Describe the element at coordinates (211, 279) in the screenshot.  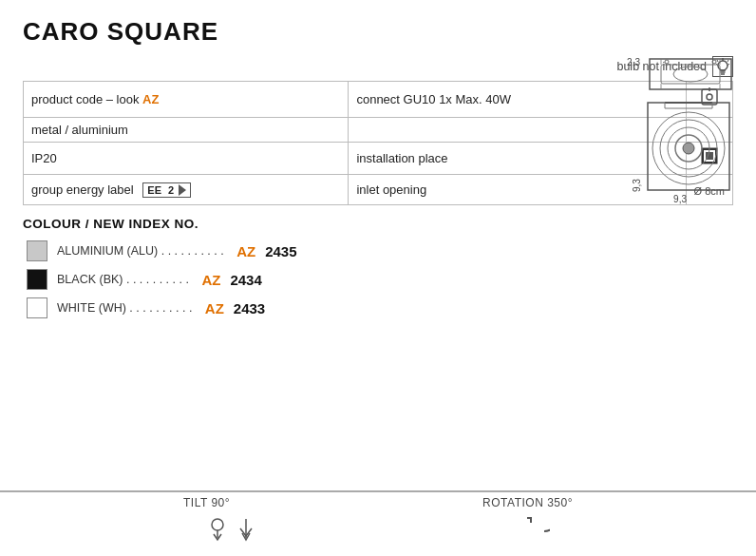
I see `colour-code-prefix-bk: AZ` at that location.